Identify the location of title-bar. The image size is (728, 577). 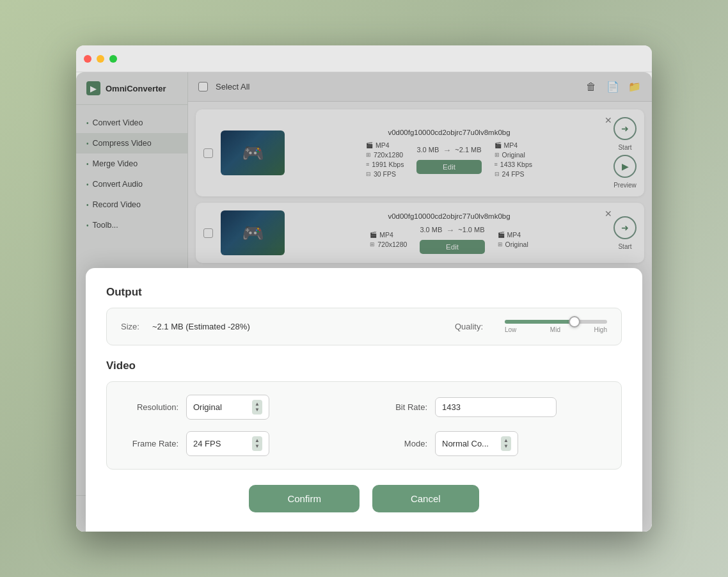
(364, 59).